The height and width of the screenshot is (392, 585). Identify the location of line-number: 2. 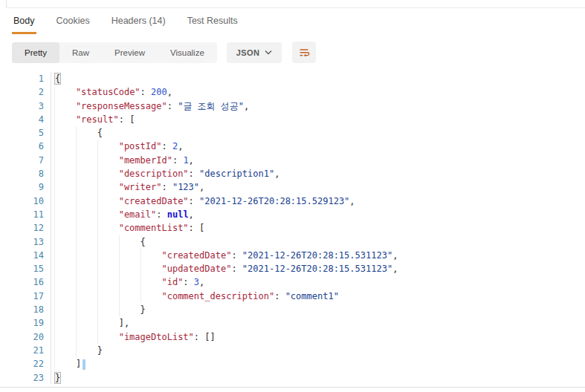
(28, 92).